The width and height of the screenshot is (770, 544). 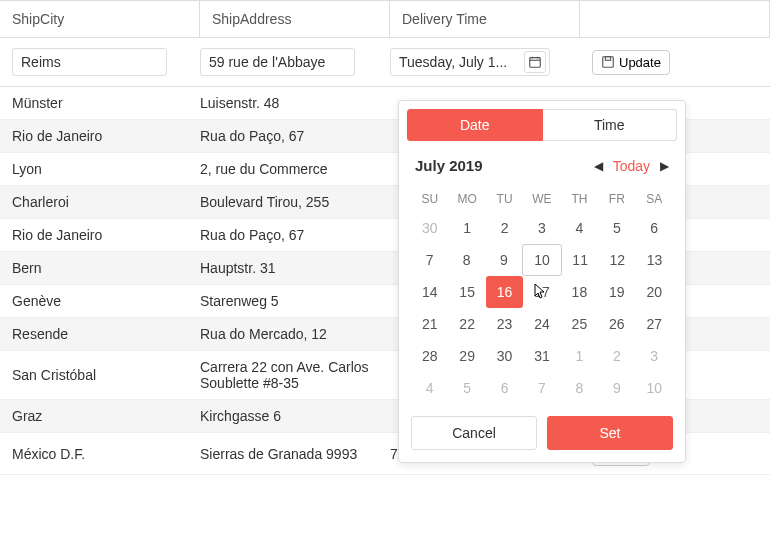 I want to click on calendar-day: 16, so click(x=504, y=292).